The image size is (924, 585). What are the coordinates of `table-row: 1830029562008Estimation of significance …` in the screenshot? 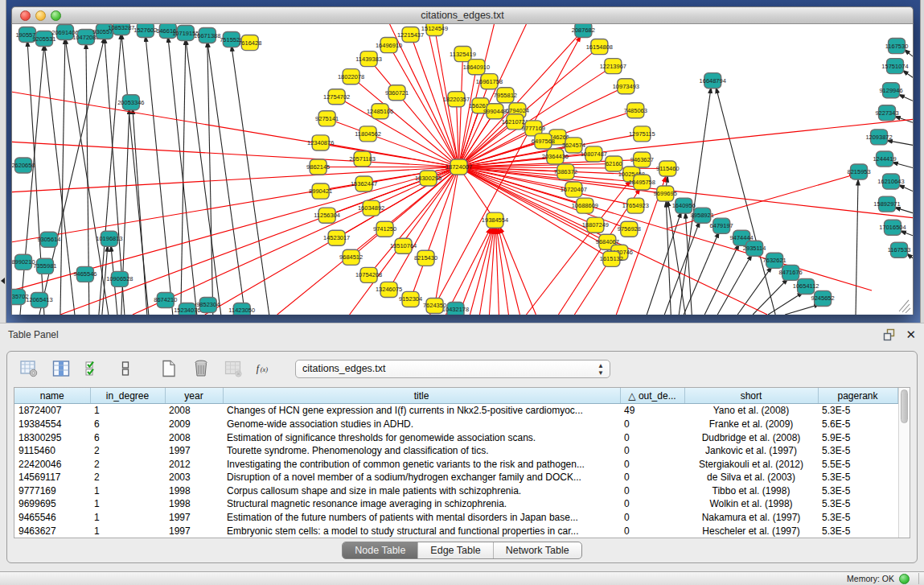 It's located at (456, 438).